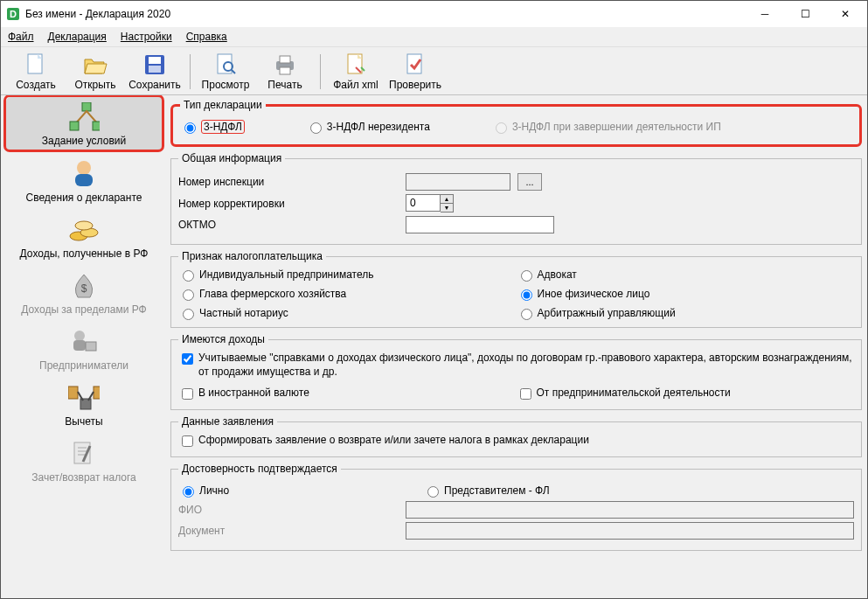  I want to click on radio-representative: Представителем - ФЛ, so click(486, 491).